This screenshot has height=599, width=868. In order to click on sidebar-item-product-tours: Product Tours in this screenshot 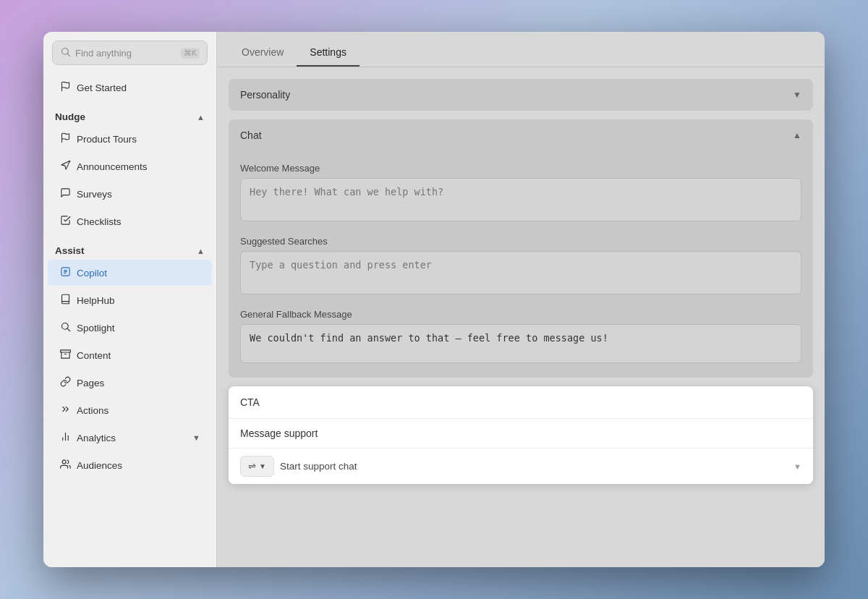, I will do `click(130, 139)`.